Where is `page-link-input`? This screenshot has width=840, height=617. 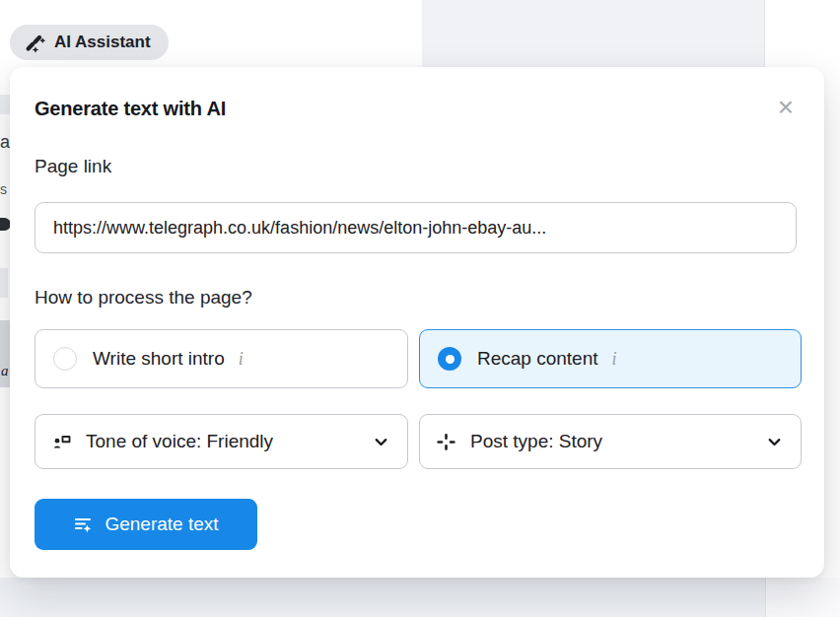 page-link-input is located at coordinates (416, 228).